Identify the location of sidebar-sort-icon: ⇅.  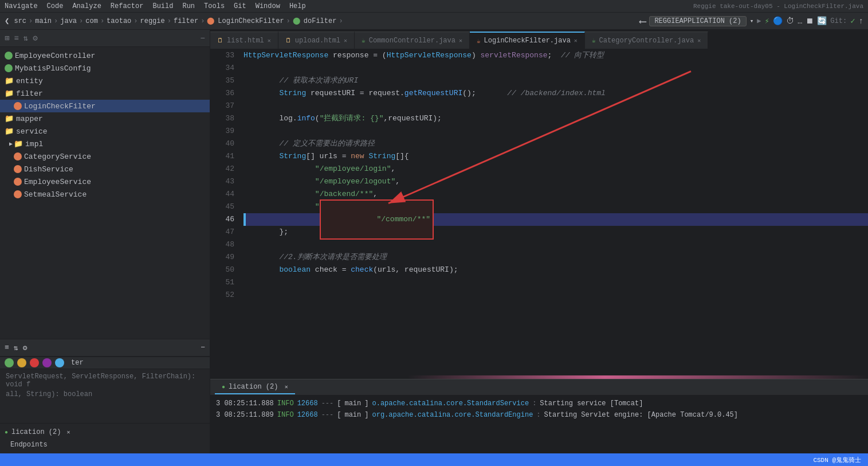
(26, 38).